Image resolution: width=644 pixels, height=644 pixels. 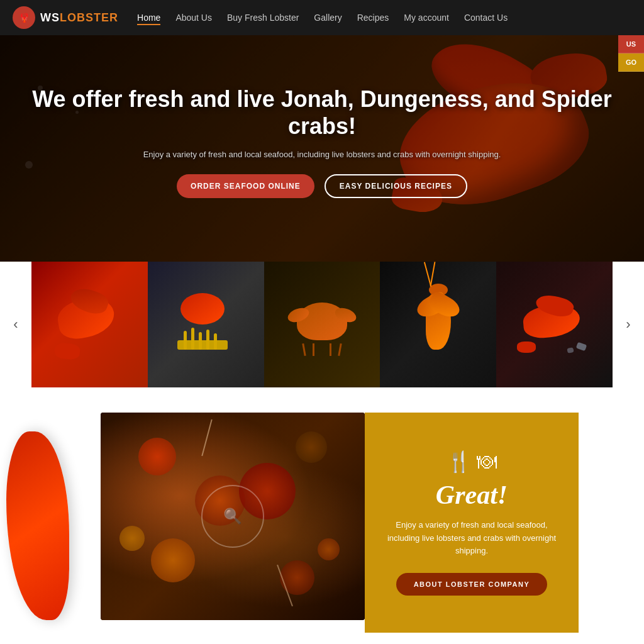 I want to click on nav-item-gallery: Gallery, so click(x=328, y=18).